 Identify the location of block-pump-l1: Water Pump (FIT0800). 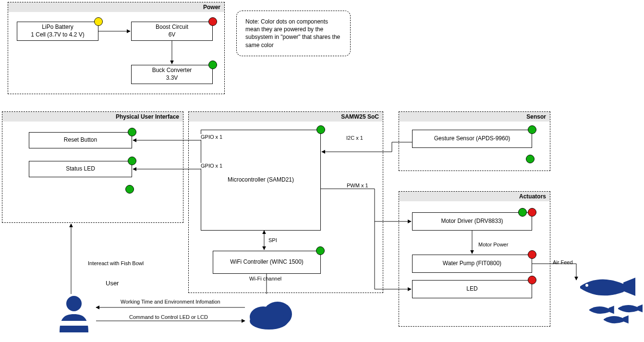
(472, 264).